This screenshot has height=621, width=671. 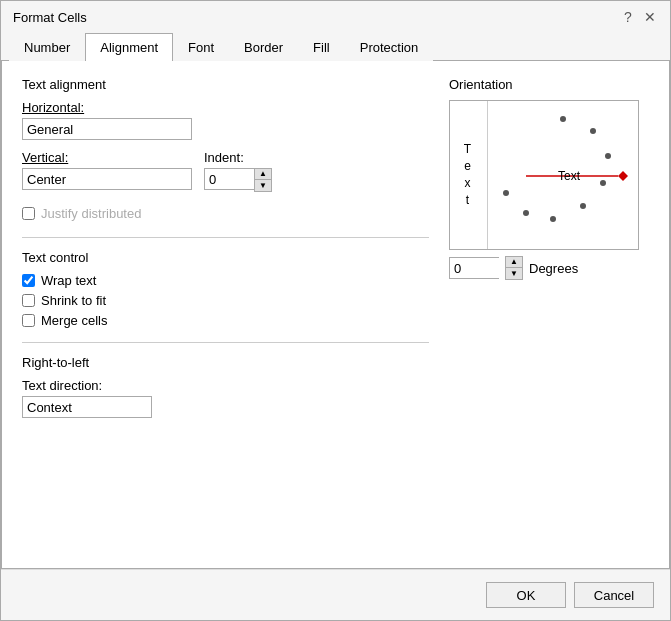 What do you see at coordinates (226, 84) in the screenshot?
I see `text-alignment-section-title: Text alignment` at bounding box center [226, 84].